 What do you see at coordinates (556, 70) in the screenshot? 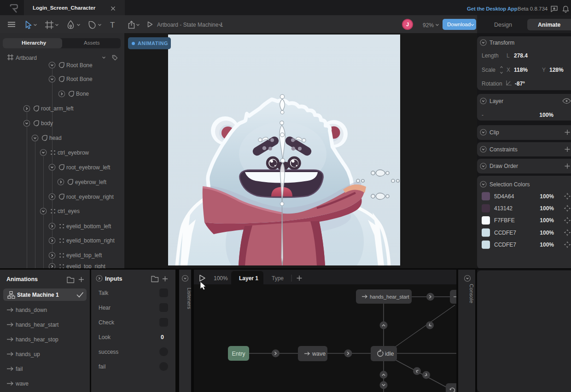
I see `svg-text: 128%` at bounding box center [556, 70].